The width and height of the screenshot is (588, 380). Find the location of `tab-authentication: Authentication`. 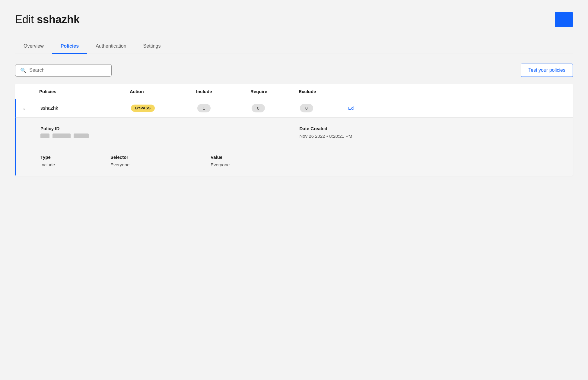

tab-authentication: Authentication is located at coordinates (111, 46).